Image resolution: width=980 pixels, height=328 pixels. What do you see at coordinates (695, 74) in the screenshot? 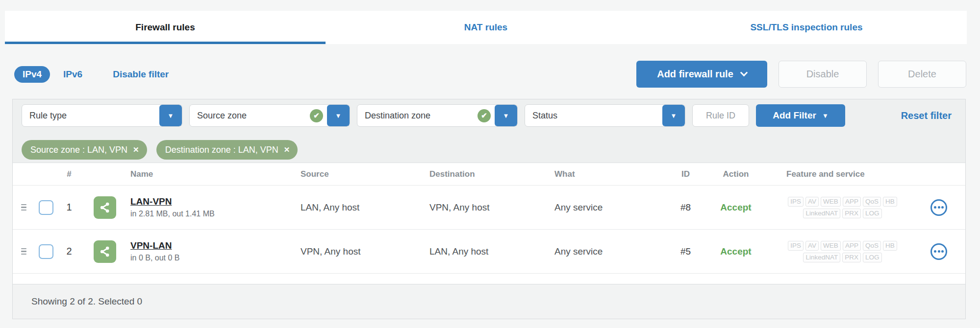
I see `add-firewall-rule-label: Add firewall rule` at bounding box center [695, 74].